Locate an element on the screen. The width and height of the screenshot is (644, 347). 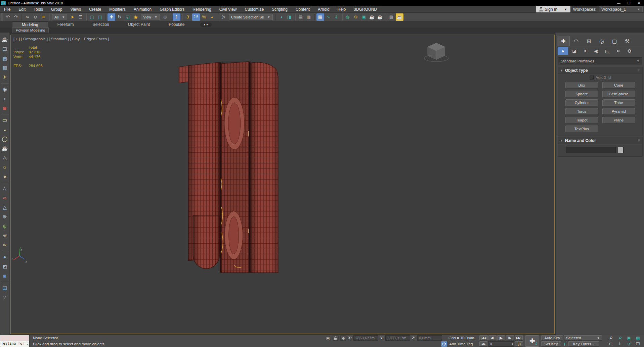
zoom-extents-all-icon: ▦ is located at coordinates (638, 338).